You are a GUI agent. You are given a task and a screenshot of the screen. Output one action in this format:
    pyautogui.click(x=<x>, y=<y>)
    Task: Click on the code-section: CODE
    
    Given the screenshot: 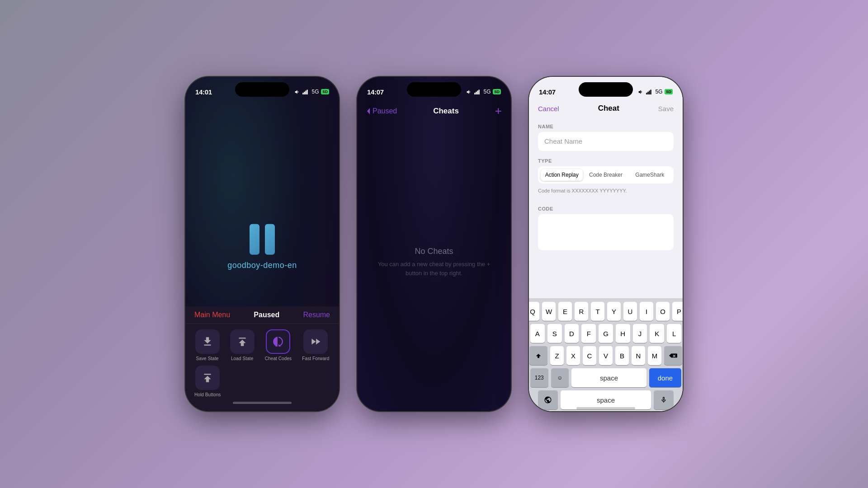 What is the action you would take?
    pyautogui.click(x=606, y=225)
    